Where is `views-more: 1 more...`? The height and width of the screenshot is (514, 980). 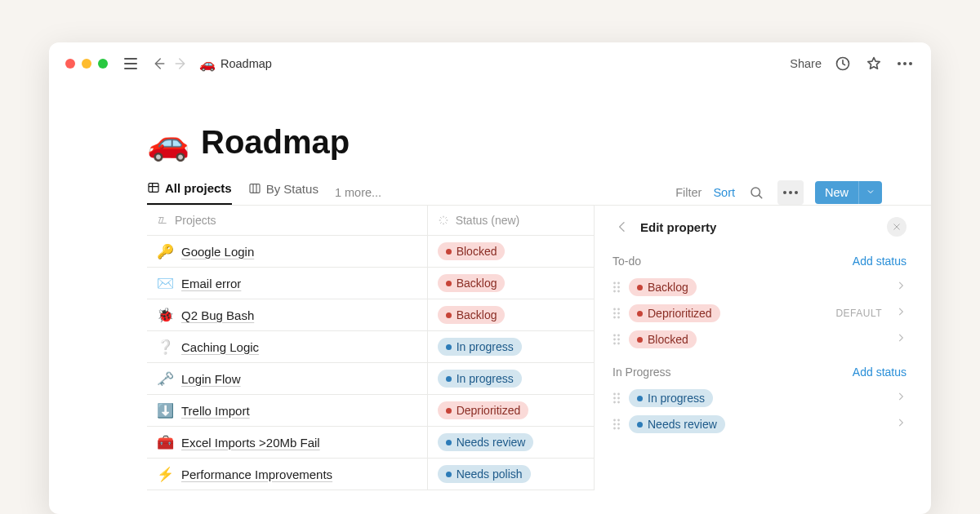 views-more: 1 more... is located at coordinates (358, 193).